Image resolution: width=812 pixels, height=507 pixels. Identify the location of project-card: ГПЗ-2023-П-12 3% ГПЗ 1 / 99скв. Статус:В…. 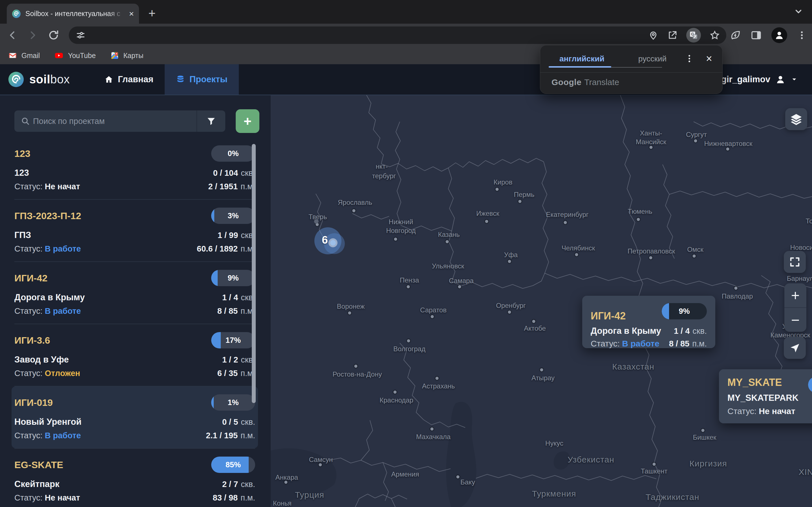
(135, 231).